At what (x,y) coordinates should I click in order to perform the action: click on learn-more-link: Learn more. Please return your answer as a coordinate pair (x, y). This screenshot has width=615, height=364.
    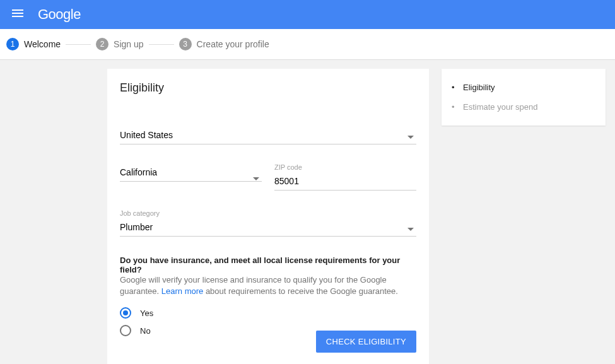
    Looking at the image, I should click on (182, 291).